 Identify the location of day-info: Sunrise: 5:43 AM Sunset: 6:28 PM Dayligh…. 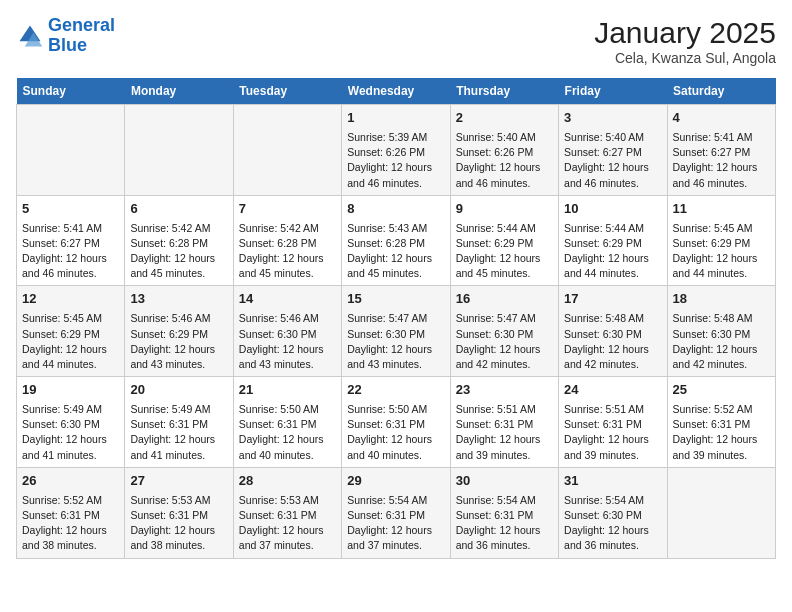
(396, 252).